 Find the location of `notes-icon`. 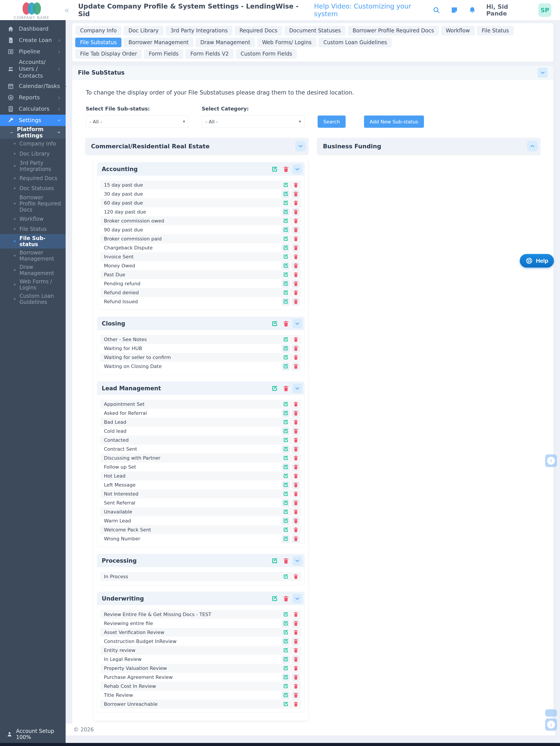

notes-icon is located at coordinates (454, 10).